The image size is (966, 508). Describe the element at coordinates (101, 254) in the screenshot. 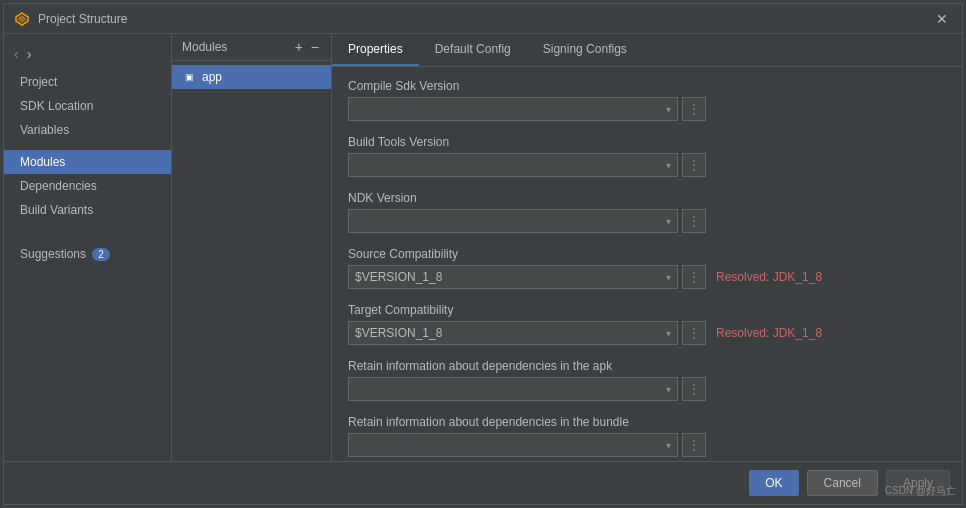

I see `suggestions-badge: 2` at that location.